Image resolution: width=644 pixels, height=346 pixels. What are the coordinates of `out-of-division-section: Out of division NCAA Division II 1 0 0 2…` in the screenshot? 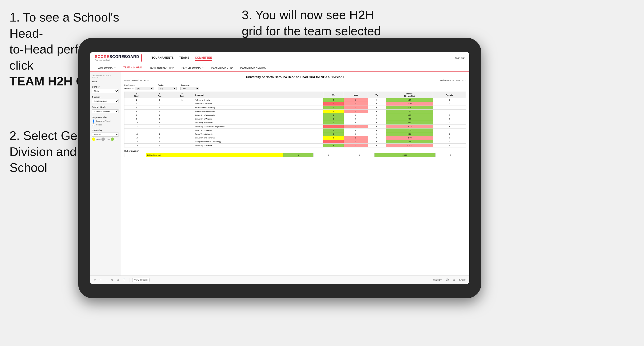 It's located at (295, 153).